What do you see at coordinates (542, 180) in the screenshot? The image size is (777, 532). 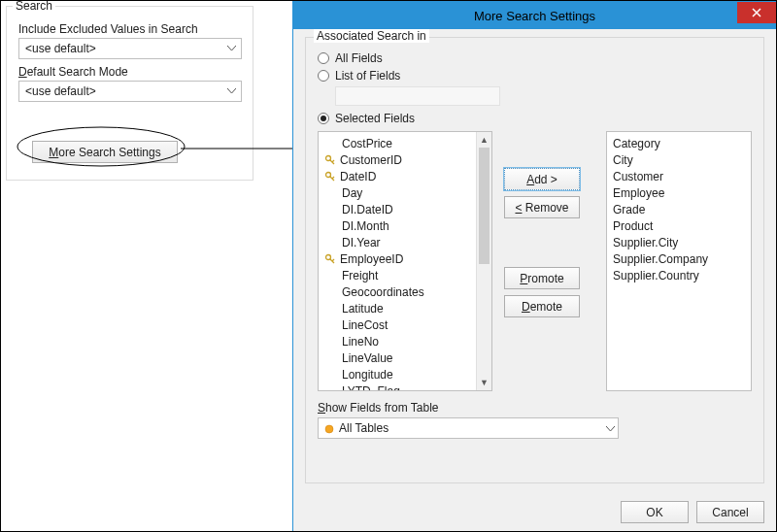 I see `add-button-label: Add >` at bounding box center [542, 180].